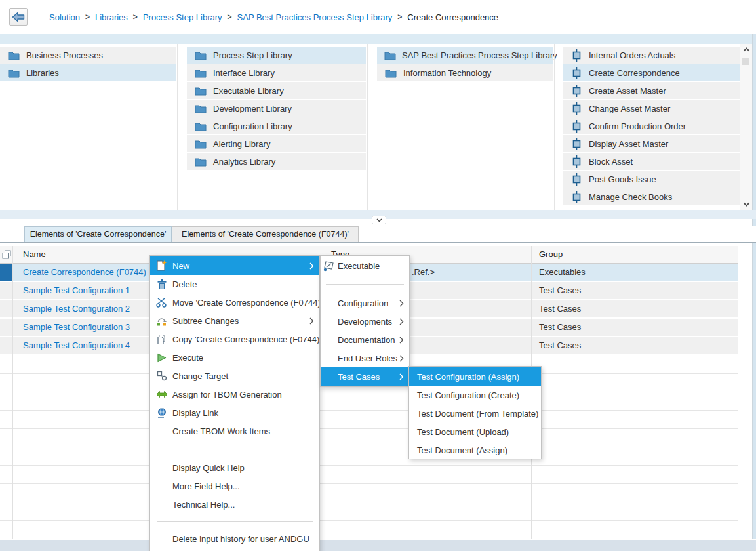 The image size is (756, 551). I want to click on breadcrumb-sap-best-practices: SAP Best Practices Process Step Library, so click(315, 17).